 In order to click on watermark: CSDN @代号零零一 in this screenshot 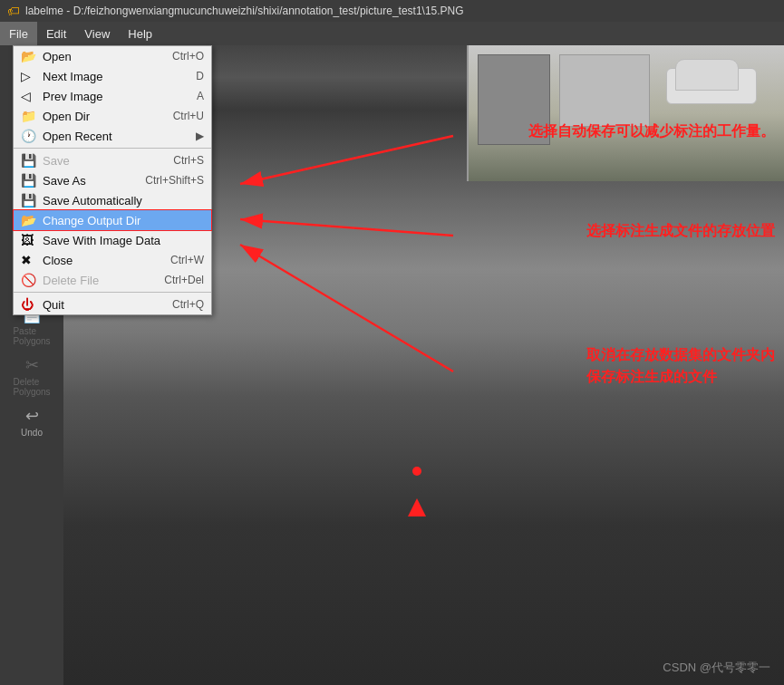, I will do `click(716, 668)`.